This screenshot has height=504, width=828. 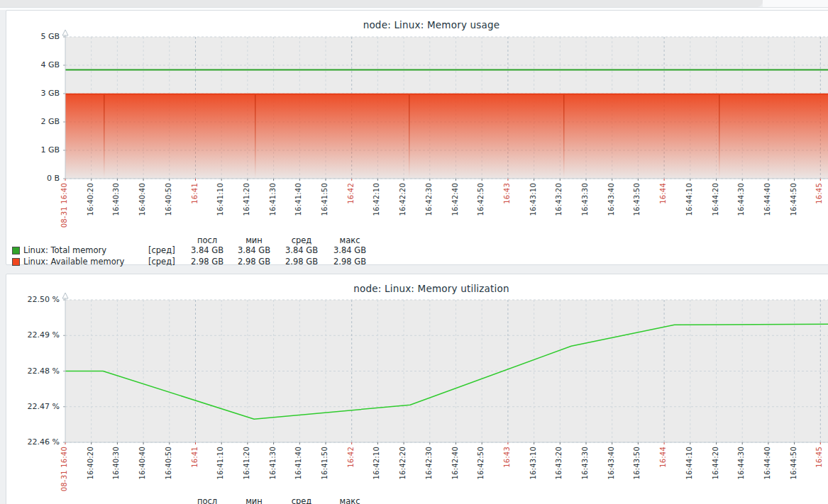 I want to click on browser-chrome-corner, so click(x=795, y=4).